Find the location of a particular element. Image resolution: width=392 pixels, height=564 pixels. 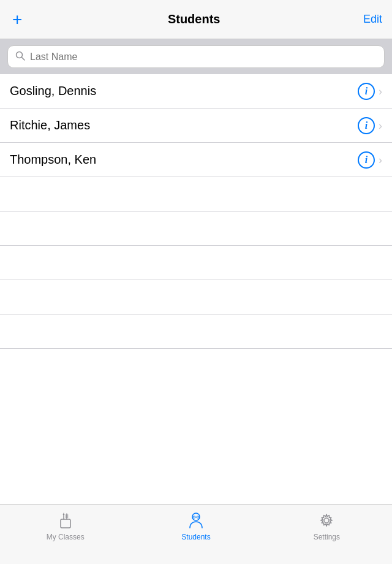

students-label: Students is located at coordinates (196, 537).